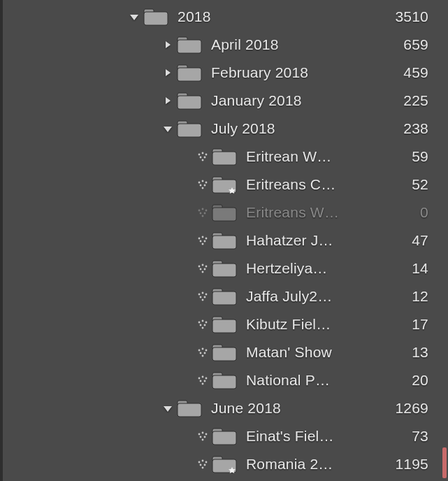 The height and width of the screenshot is (481, 448). I want to click on photo-count: 12, so click(411, 296).